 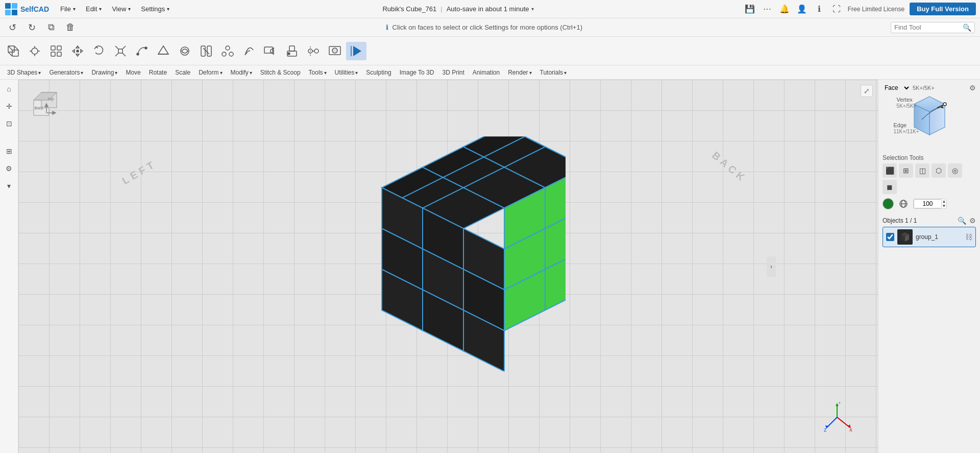 I want to click on 3d-shapes-label: 3D Shapes, so click(x=24, y=73).